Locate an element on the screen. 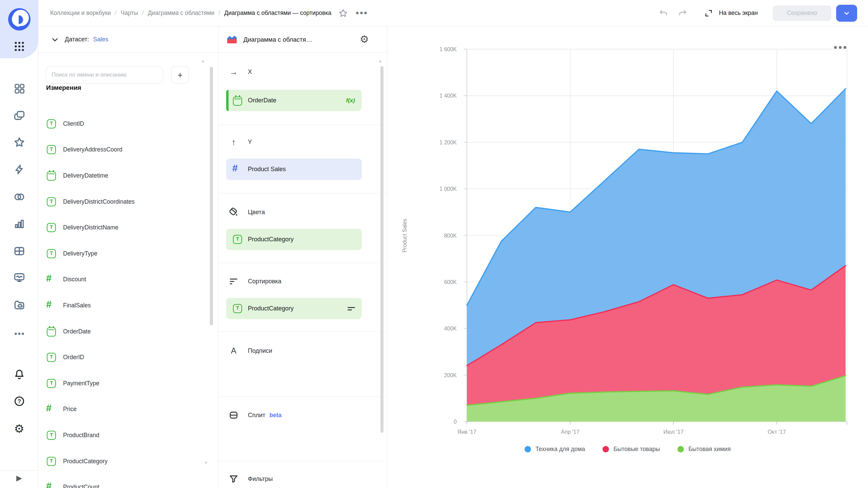  funnel-svg is located at coordinates (234, 479).